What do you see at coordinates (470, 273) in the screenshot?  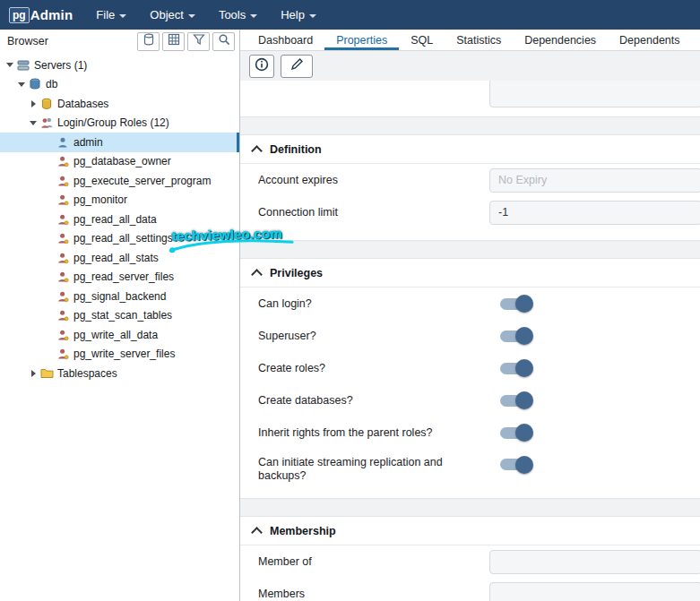 I see `section-privileges-header: Privileges` at bounding box center [470, 273].